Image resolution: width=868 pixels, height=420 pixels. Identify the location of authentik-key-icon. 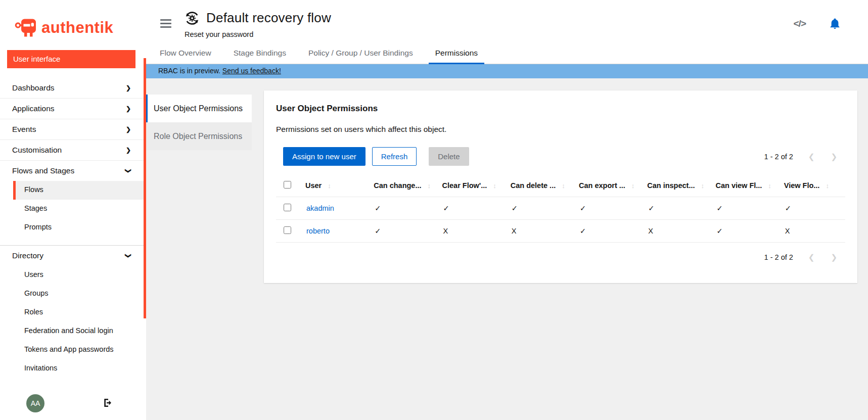
(26, 28).